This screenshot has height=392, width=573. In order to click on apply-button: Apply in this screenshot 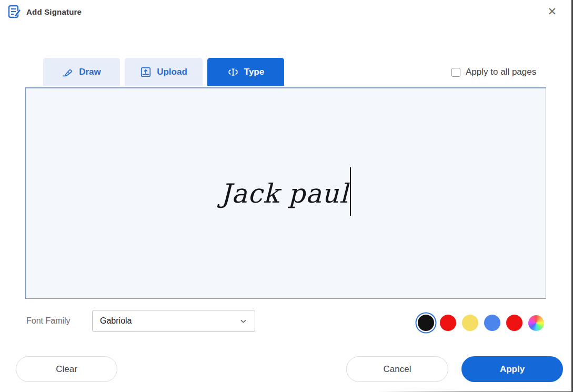, I will do `click(512, 369)`.